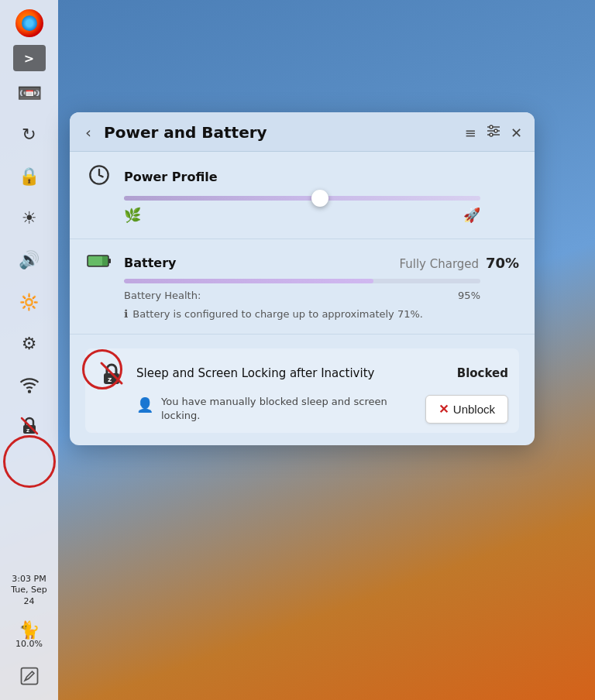  What do you see at coordinates (29, 386) in the screenshot?
I see `sidebar-item-wifi` at bounding box center [29, 386].